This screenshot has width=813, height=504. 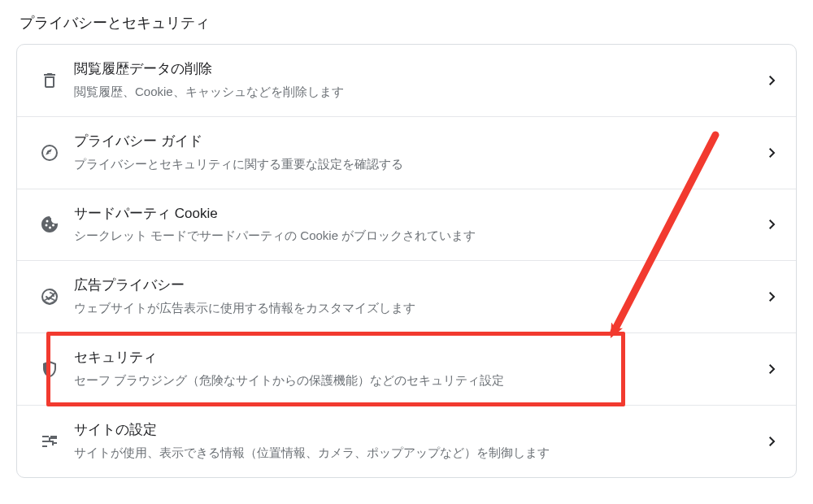 I want to click on row-text: サードパーティ Cookie シークレット モードでサードパーティの Cooki…, so click(x=417, y=225).